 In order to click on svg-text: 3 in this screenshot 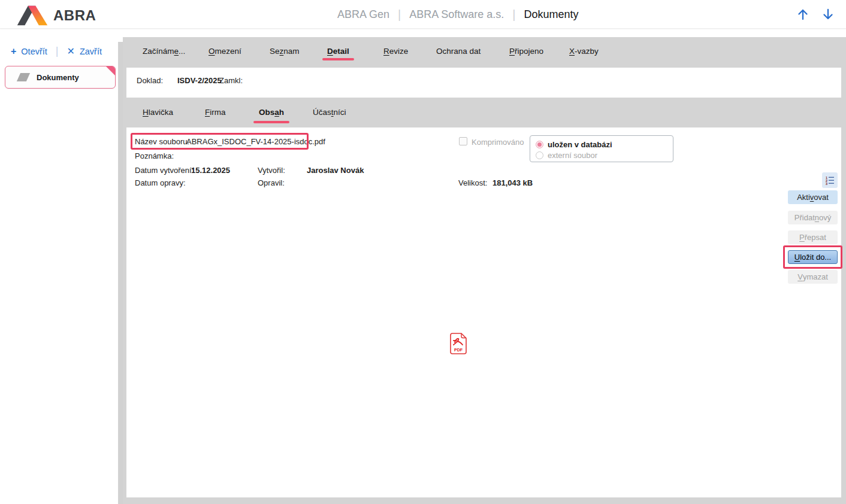, I will do `click(827, 184)`.